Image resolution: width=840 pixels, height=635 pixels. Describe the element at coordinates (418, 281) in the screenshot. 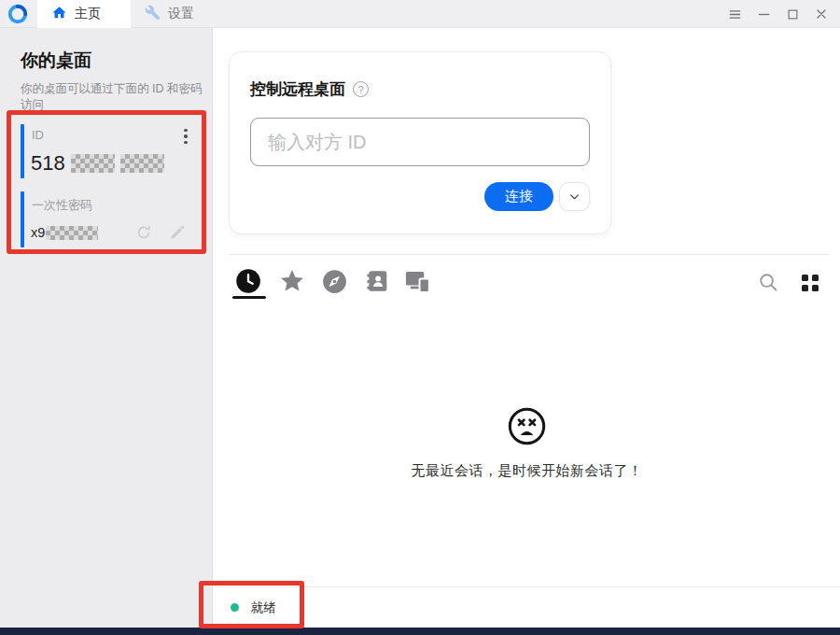

I see `lan-devices-icon` at that location.